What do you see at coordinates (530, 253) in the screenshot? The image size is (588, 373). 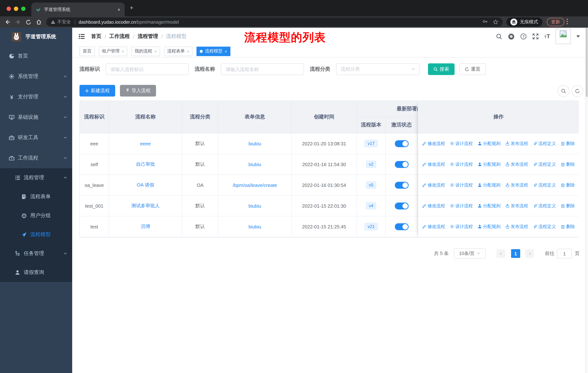 I see `next-page-button` at bounding box center [530, 253].